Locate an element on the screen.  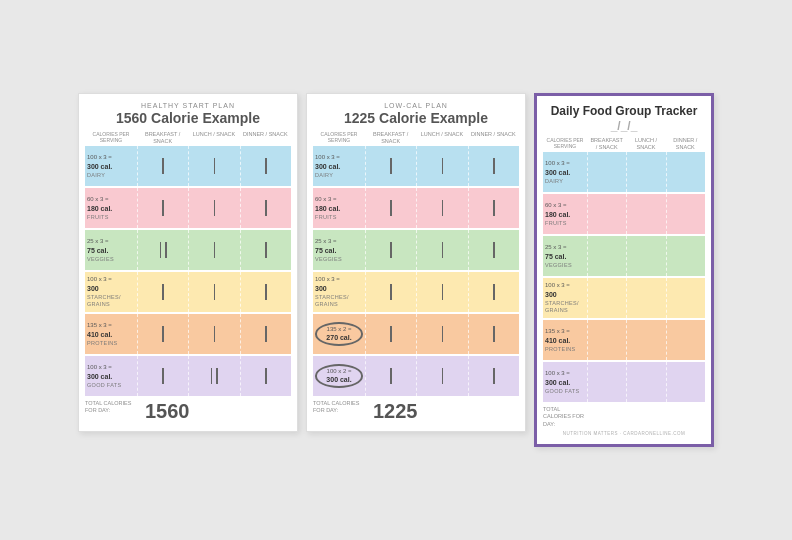
plan1-subtitle: Healthy Start Plan is located at coordinates (188, 106).